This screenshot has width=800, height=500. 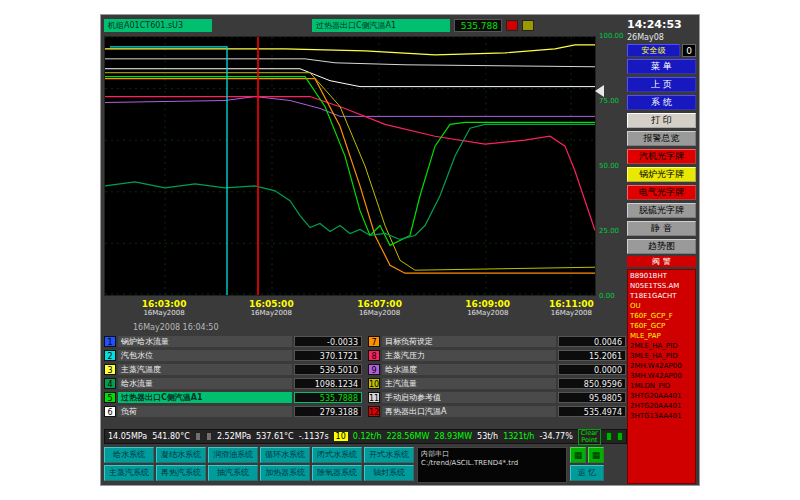 I want to click on legend-row: 9给水温度0.0000, so click(x=497, y=370).